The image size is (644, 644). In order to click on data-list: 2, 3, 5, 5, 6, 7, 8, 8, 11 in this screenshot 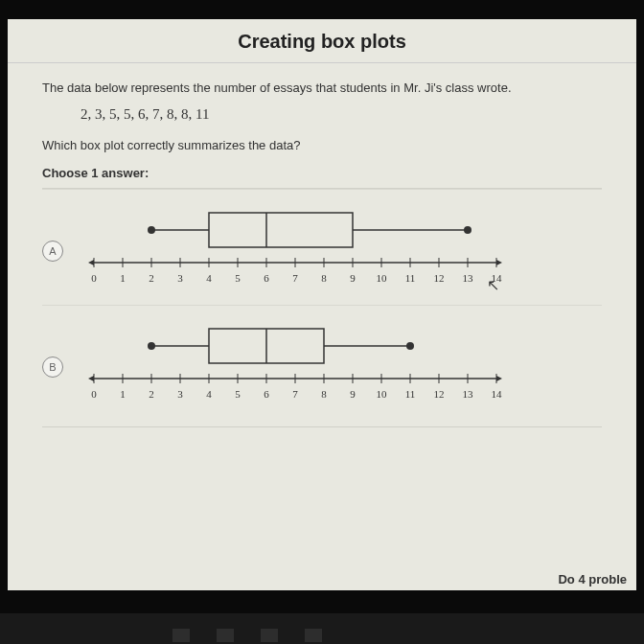, I will do `click(322, 115)`.